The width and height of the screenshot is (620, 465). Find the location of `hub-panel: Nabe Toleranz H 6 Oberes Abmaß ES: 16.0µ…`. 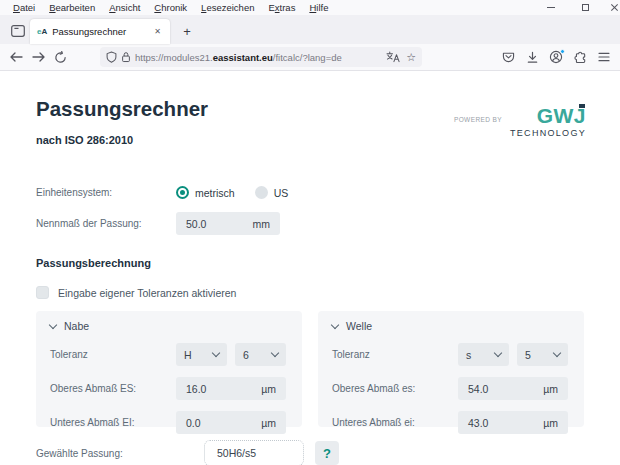

hub-panel: Nabe Toleranz H 6 Oberes Abmaß ES: 16.0µ… is located at coordinates (169, 369).